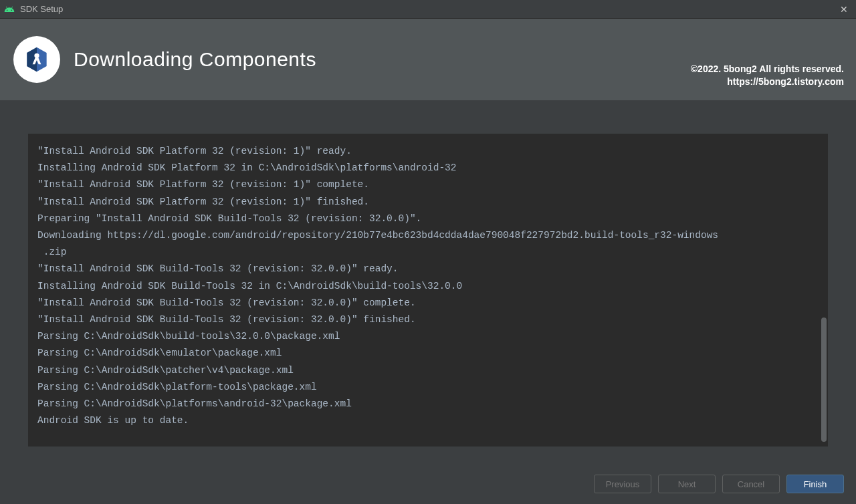 This screenshot has height=504, width=856. Describe the element at coordinates (687, 484) in the screenshot. I see `next-button: Next` at that location.